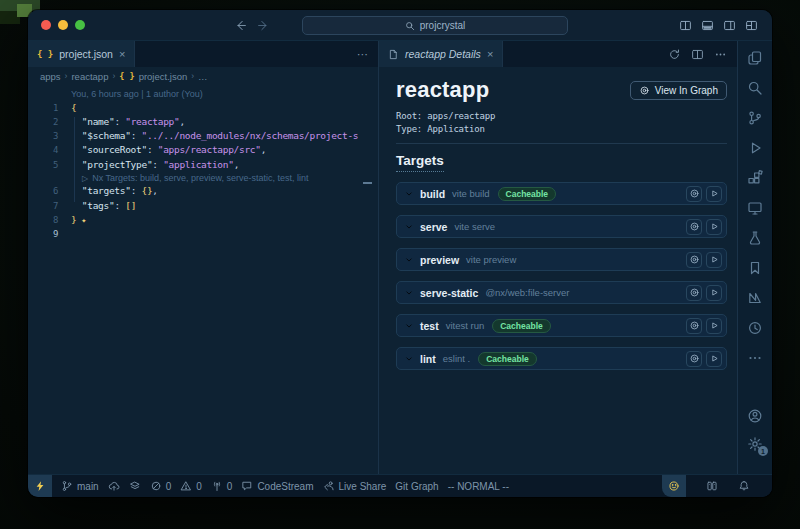 The width and height of the screenshot is (800, 529). What do you see at coordinates (755, 328) in the screenshot?
I see `activity-item-time-circle` at bounding box center [755, 328].